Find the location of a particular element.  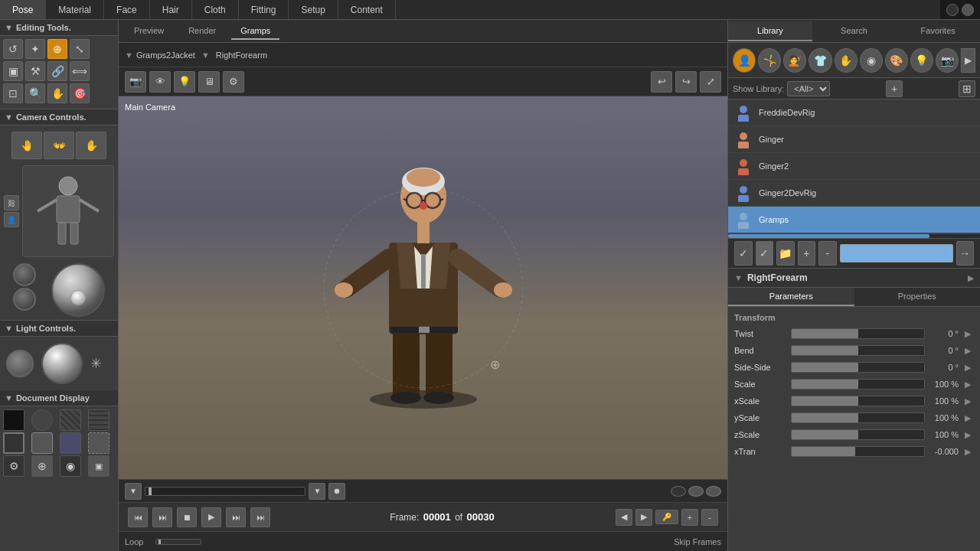

lib-icon-hair: 💇 is located at coordinates (795, 60).